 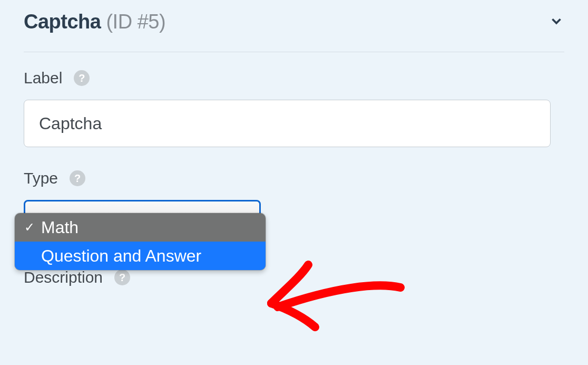 What do you see at coordinates (95, 22) in the screenshot?
I see `panel-title: Captcha (ID #5)` at bounding box center [95, 22].